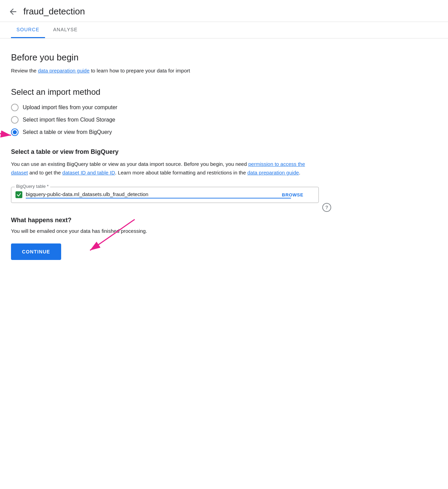 The height and width of the screenshot is (489, 448). Describe the element at coordinates (181, 172) in the screenshot. I see `bq-desc-text3: . Learn more about table formatting and …` at that location.